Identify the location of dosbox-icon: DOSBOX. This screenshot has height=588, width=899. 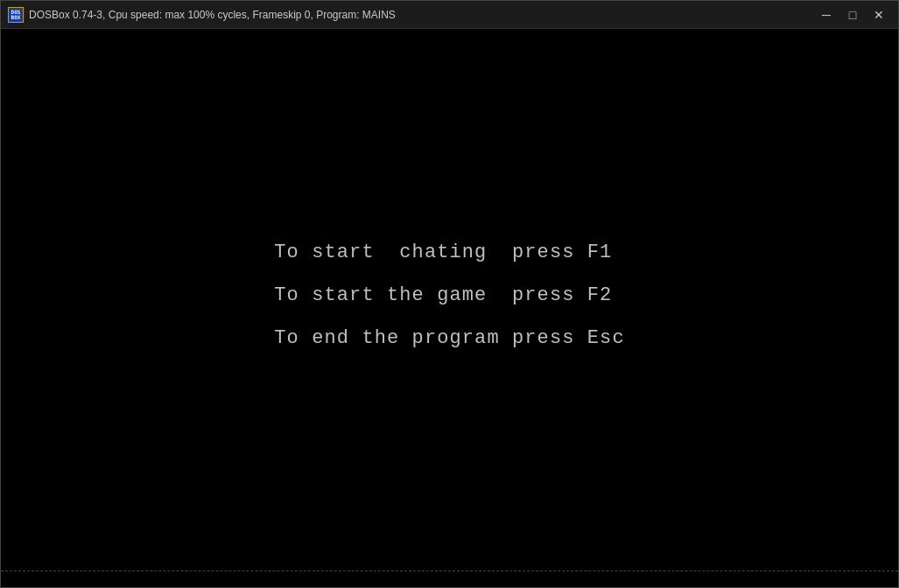
(16, 15).